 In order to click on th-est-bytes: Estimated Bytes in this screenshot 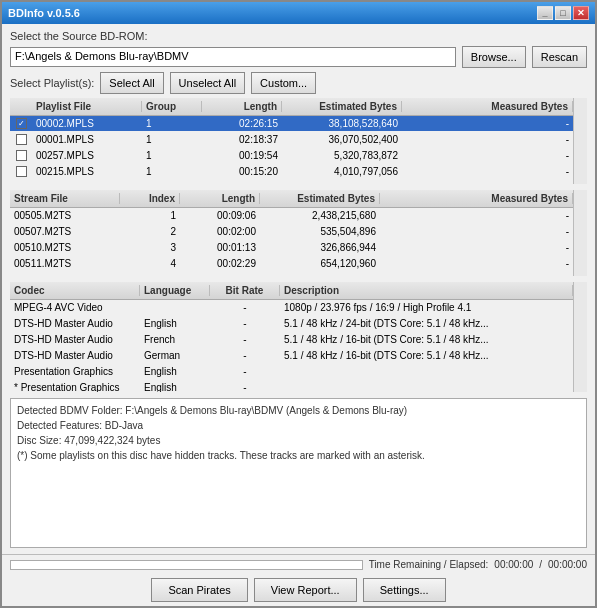, I will do `click(342, 106)`.